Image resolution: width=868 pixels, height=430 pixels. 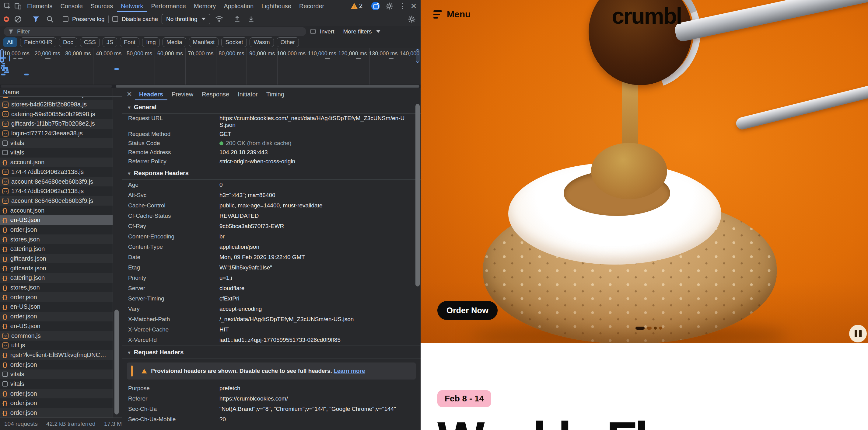 What do you see at coordinates (237, 19) in the screenshot?
I see `import-har-icon` at bounding box center [237, 19].